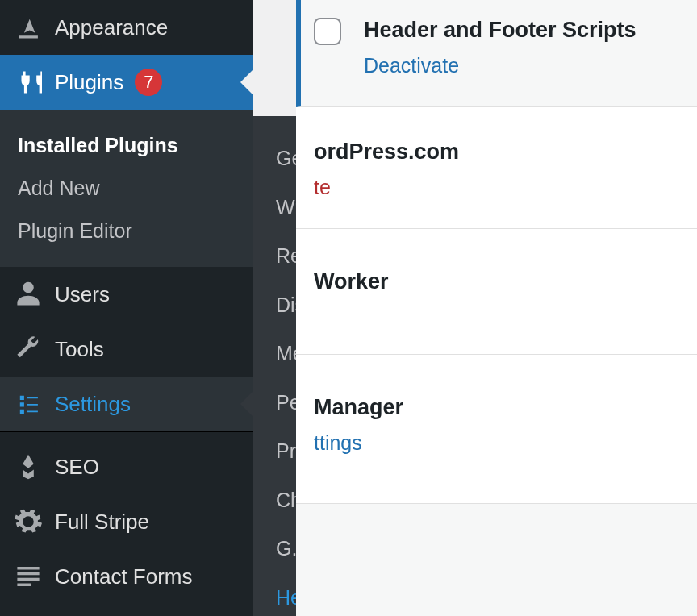 This screenshot has height=616, width=697. Describe the element at coordinates (497, 53) in the screenshot. I see `plugin-row: Header and Footer ScriptsDeactivate` at that location.